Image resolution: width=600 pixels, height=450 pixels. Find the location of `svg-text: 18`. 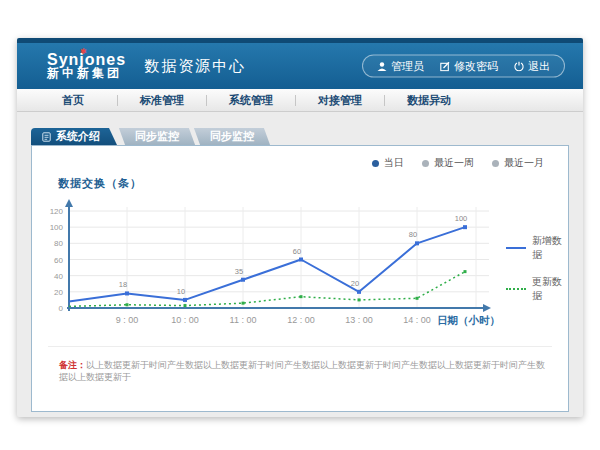

svg-text: 18 is located at coordinates (123, 284).